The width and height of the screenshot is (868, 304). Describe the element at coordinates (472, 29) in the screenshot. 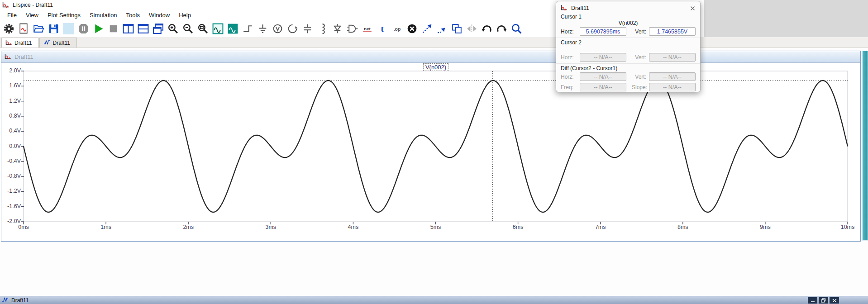

I see `mirror-icon` at that location.